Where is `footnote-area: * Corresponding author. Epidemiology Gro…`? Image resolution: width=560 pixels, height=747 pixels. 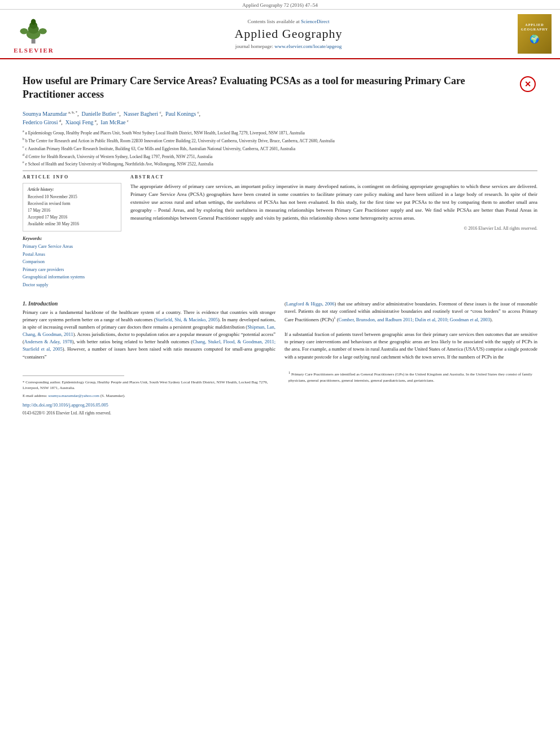 footnote-area: * Corresponding author. Epidemiology Gro… is located at coordinates (280, 393).